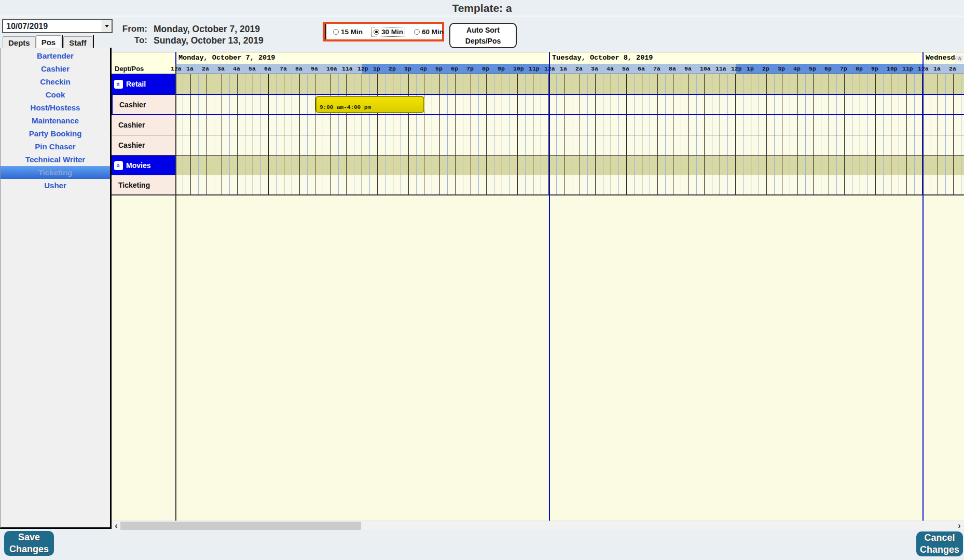 This screenshot has width=964, height=560. What do you see at coordinates (55, 108) in the screenshot?
I see `sidebar-item-host-hostess: Host/Hostess` at bounding box center [55, 108].